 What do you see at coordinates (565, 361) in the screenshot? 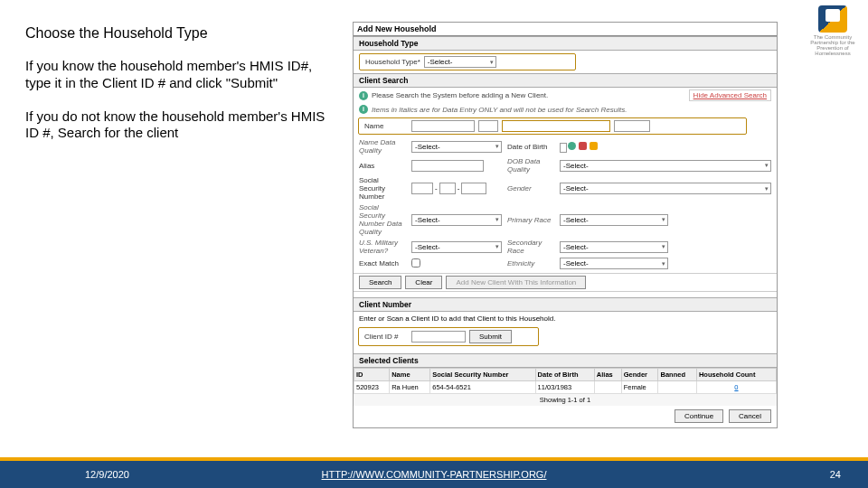
I see `section-selected-clients: Selected Clients` at bounding box center [565, 361].